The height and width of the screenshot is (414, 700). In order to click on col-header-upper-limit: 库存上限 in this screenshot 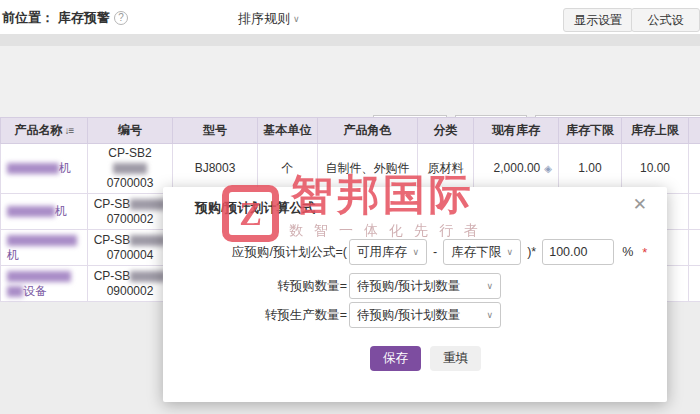, I will do `click(656, 131)`.